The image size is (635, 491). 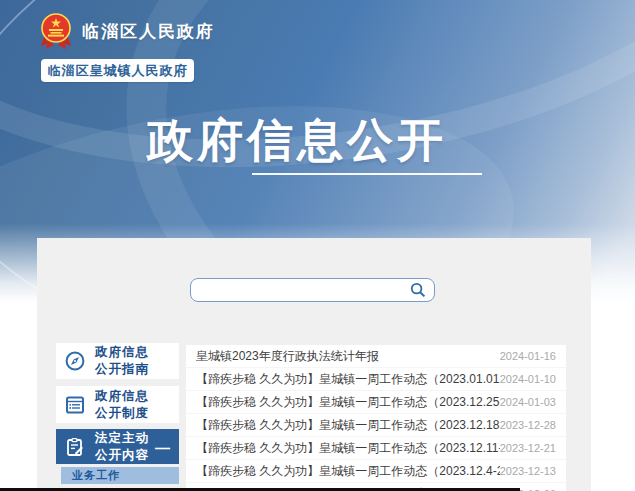 What do you see at coordinates (528, 356) in the screenshot?
I see `article-date: 2024-01-16` at bounding box center [528, 356].